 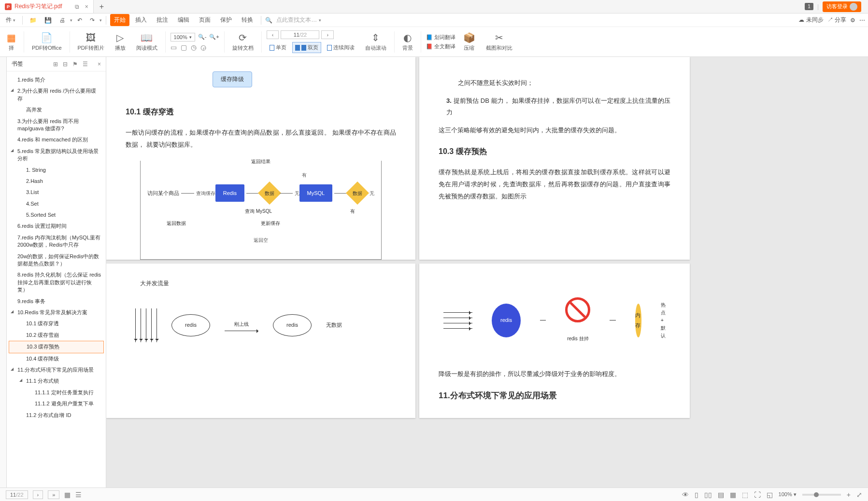 I want to click on zoom-in-icon: +, so click(x=849, y=495).